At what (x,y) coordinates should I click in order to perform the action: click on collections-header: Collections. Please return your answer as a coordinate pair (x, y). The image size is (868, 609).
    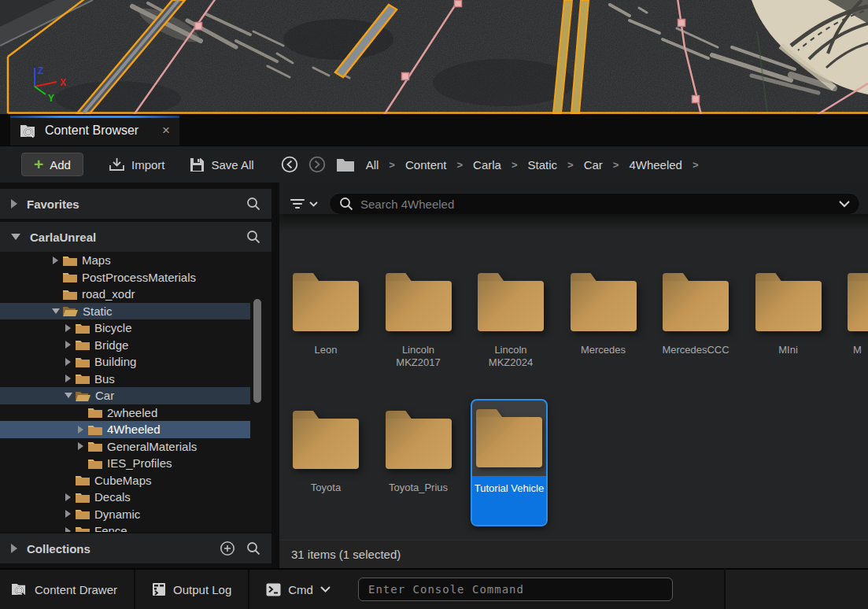
    Looking at the image, I should click on (135, 548).